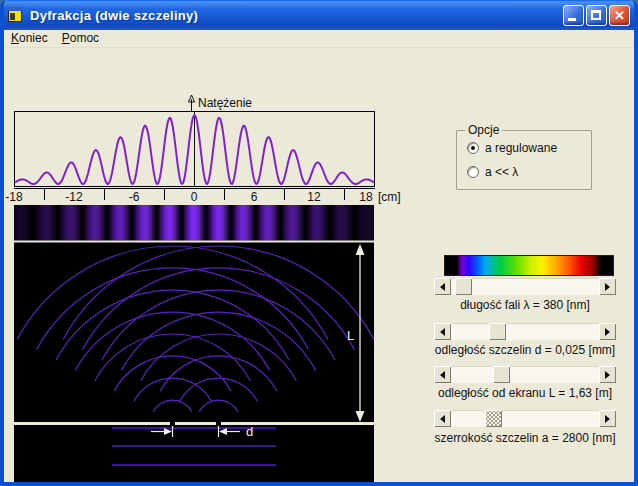 The width and height of the screenshot is (638, 486). Describe the element at coordinates (319, 39) in the screenshot. I see `menu-bar: Koniec Pomoc` at that location.